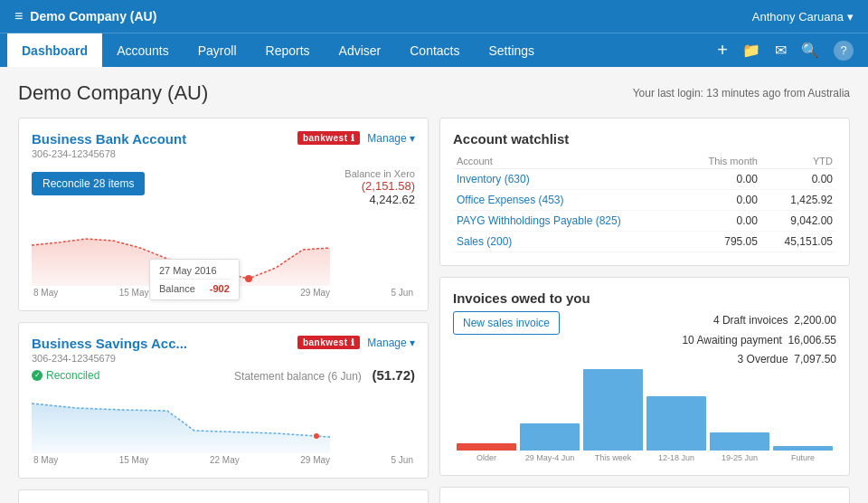 The width and height of the screenshot is (868, 503). Describe the element at coordinates (223, 250) in the screenshot. I see `bank-chart-area: 27 May 2016 Balance -902` at that location.